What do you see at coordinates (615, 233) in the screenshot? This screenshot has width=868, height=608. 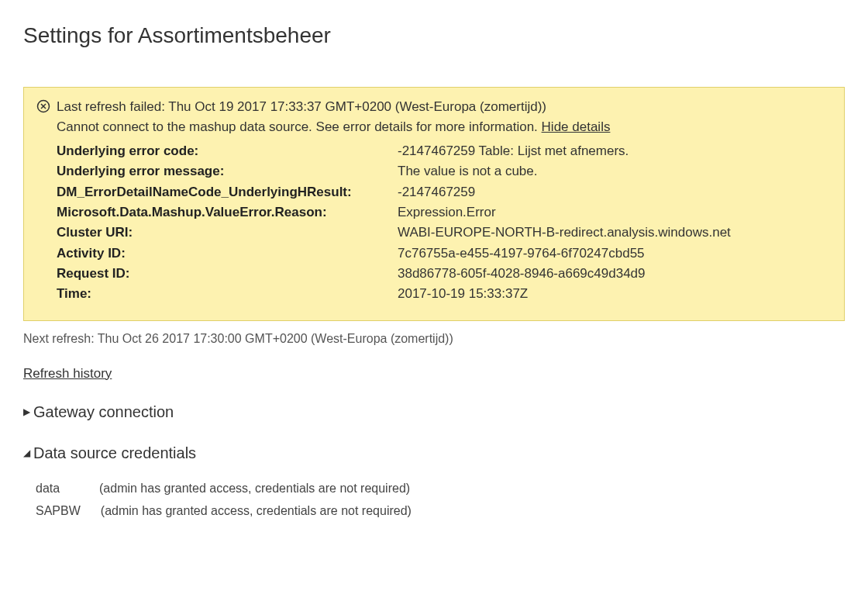 I see `error-detail-value: WABI-EUROPE-NORTH-B-redirect.analysis.wi…` at bounding box center [615, 233].